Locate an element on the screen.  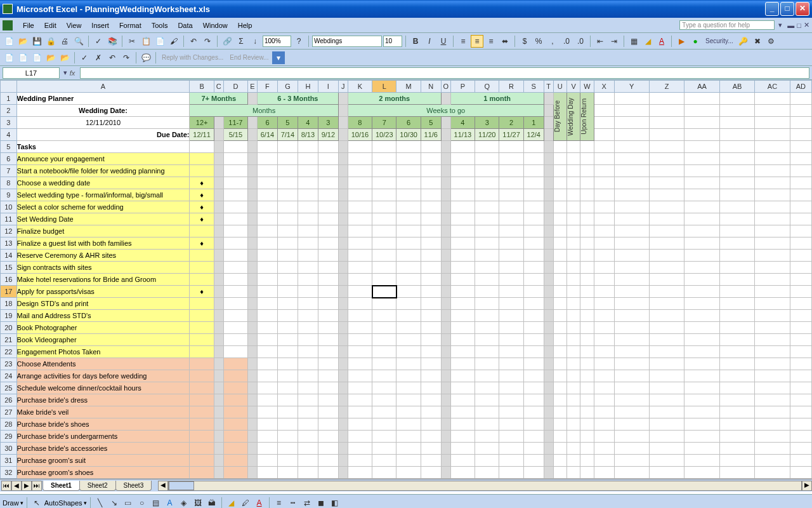
row-header-18: 18 is located at coordinates (9, 304).